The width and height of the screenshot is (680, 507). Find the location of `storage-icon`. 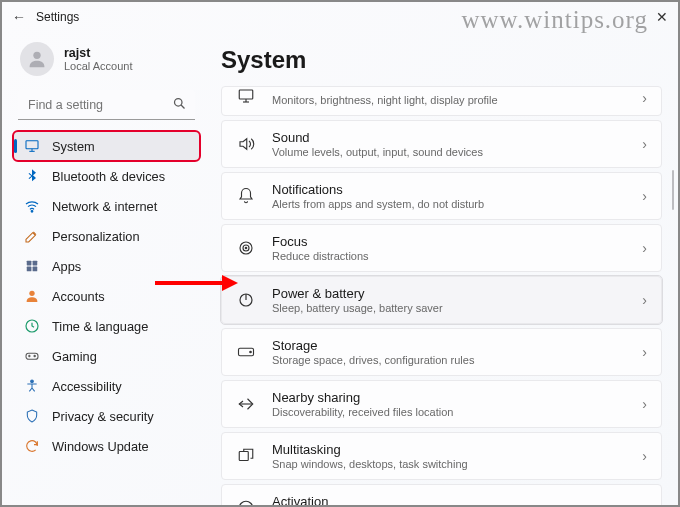

storage-icon is located at coordinates (246, 352).